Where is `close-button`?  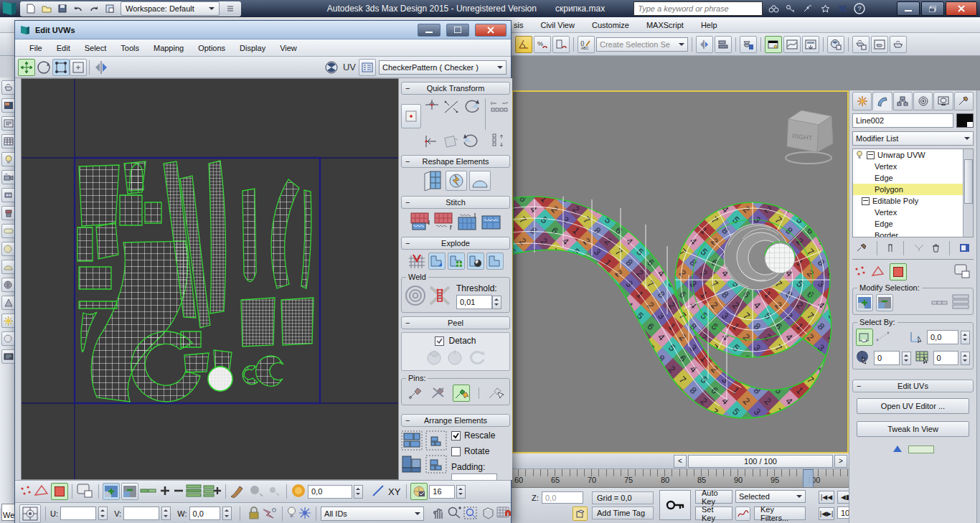 close-button is located at coordinates (961, 9).